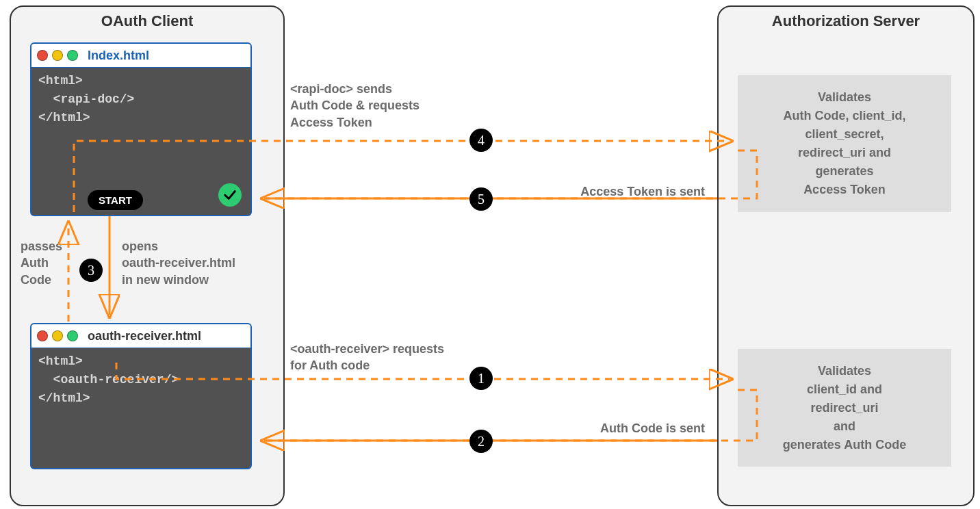 The image size is (980, 509). I want to click on window-receiver-title-bar: oauth-receiver.html, so click(141, 337).